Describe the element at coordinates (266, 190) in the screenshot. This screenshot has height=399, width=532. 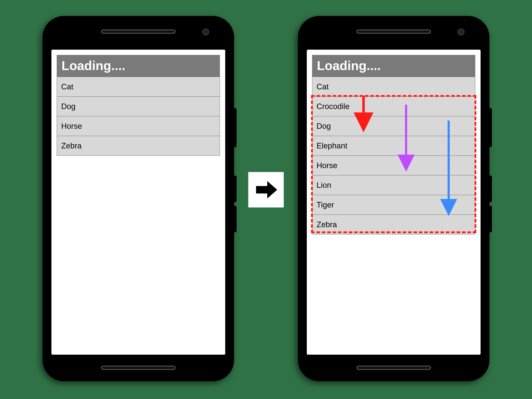
I see `arrow-right-icon` at that location.